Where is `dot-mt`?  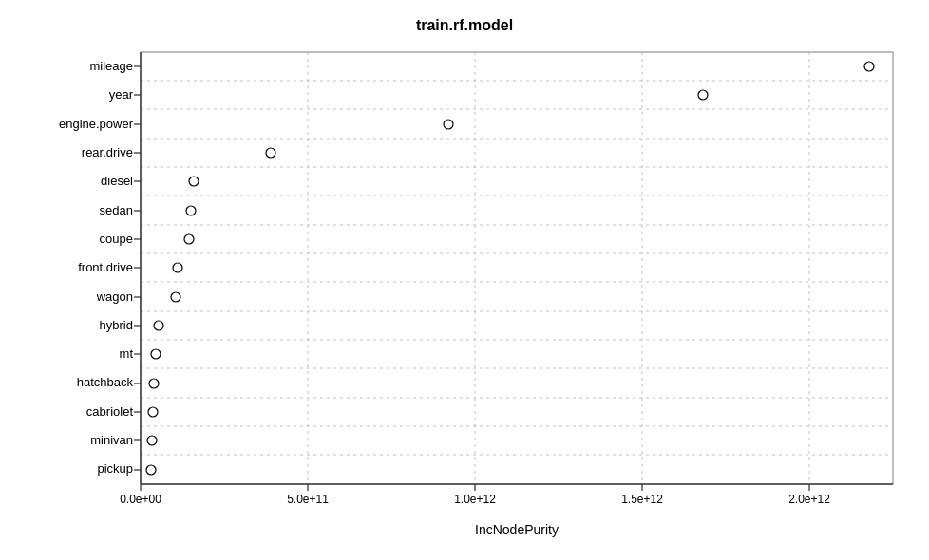
dot-mt is located at coordinates (156, 354).